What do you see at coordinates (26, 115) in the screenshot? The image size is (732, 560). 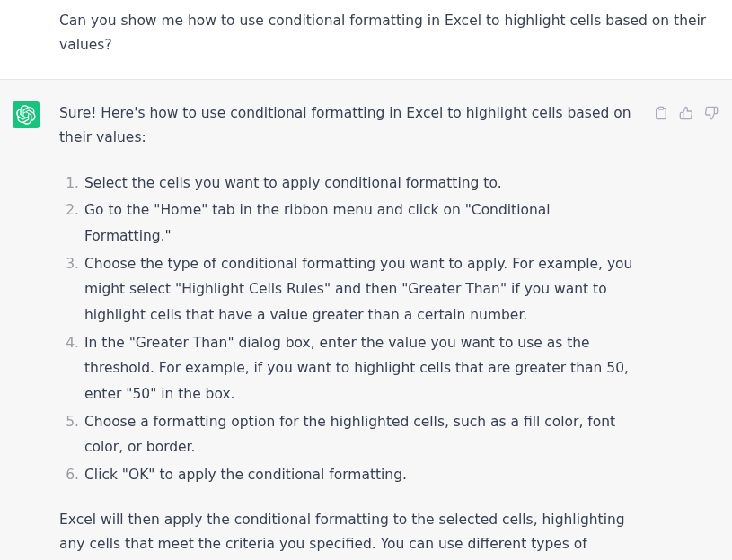 I see `assistant-avatar` at bounding box center [26, 115].